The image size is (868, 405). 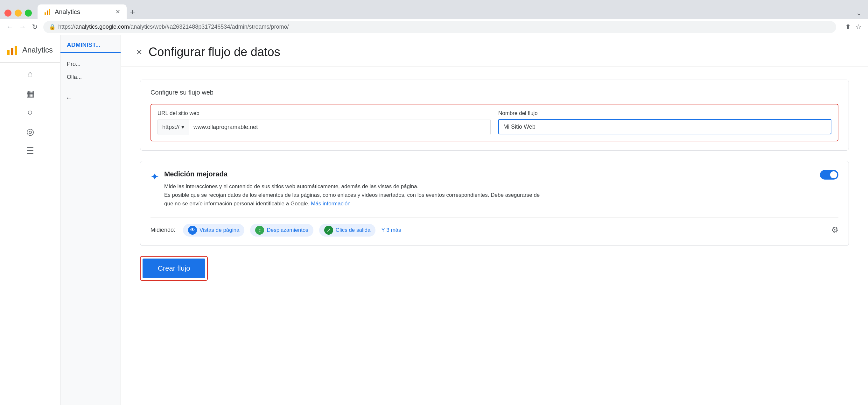 I want to click on sidebar-item-admin: ☰, so click(x=30, y=150).